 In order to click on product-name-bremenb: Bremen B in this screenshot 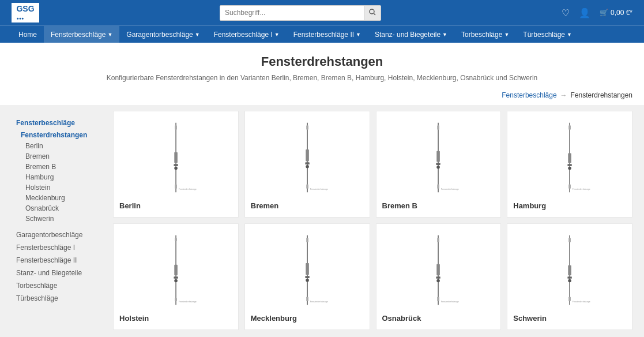, I will do `click(439, 204)`.